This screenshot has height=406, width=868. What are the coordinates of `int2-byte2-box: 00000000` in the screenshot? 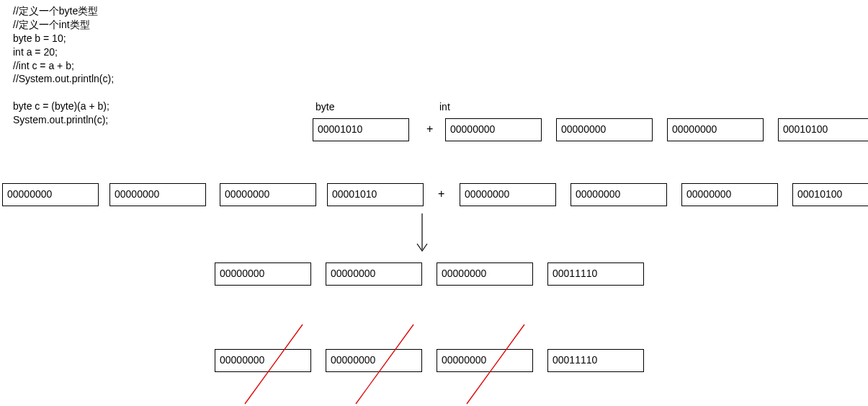 It's located at (619, 195).